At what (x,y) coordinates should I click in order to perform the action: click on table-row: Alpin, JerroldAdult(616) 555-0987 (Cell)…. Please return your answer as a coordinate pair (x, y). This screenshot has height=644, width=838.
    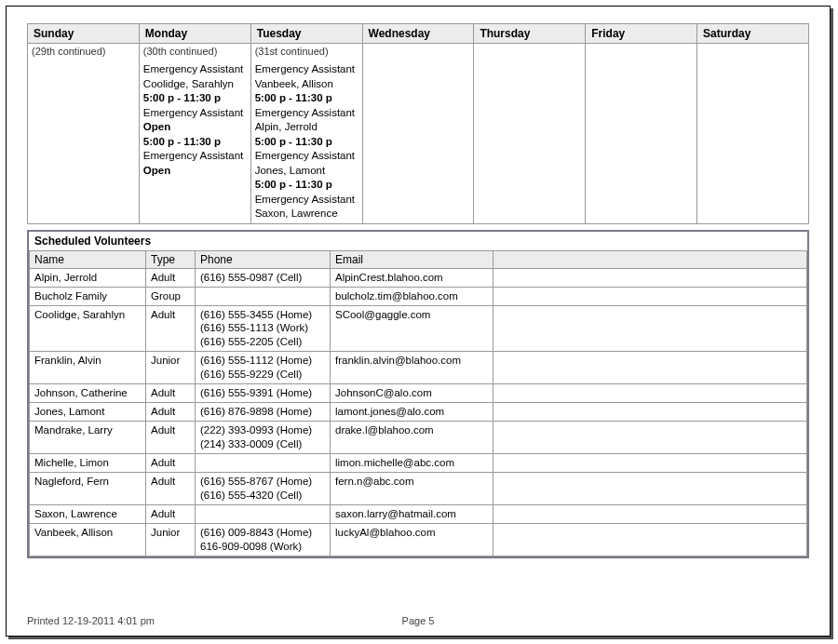
    Looking at the image, I should click on (419, 277).